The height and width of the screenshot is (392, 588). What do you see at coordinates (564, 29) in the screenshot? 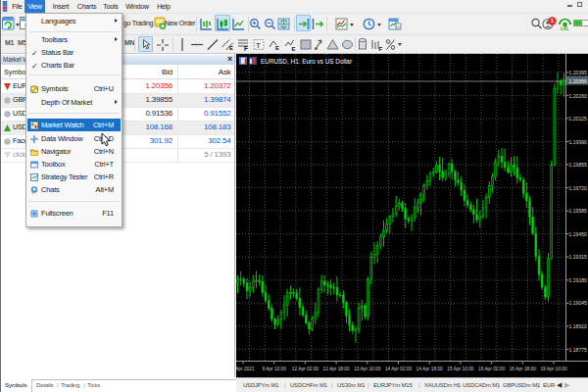
I see `svg-text: LVL` at bounding box center [564, 29].